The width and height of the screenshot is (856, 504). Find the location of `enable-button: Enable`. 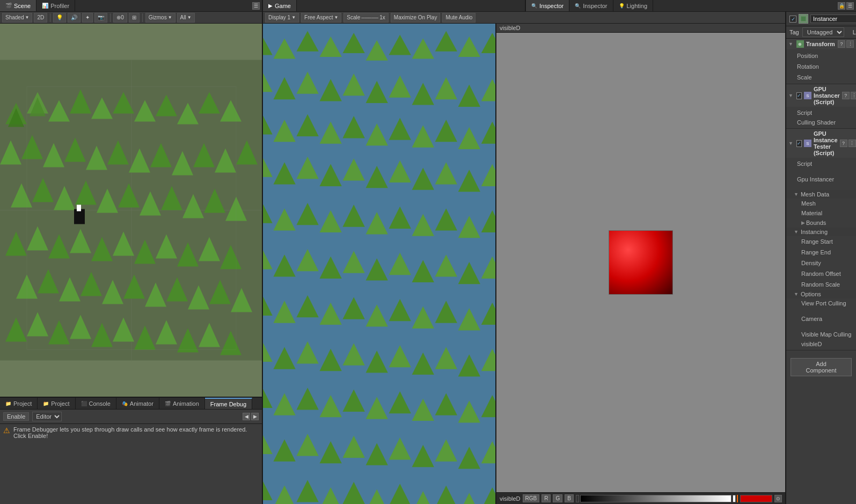

enable-button: Enable is located at coordinates (16, 417).